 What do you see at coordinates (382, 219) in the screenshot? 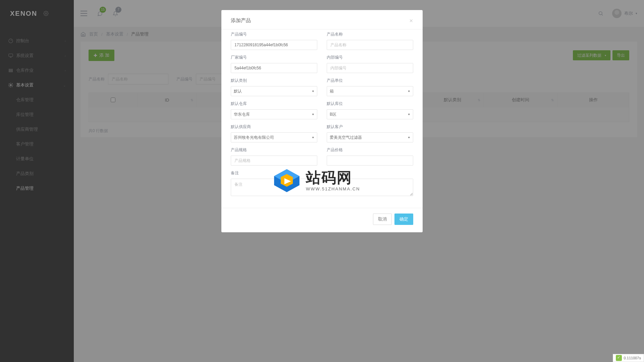
I see `cancel-label: 取消` at bounding box center [382, 219].